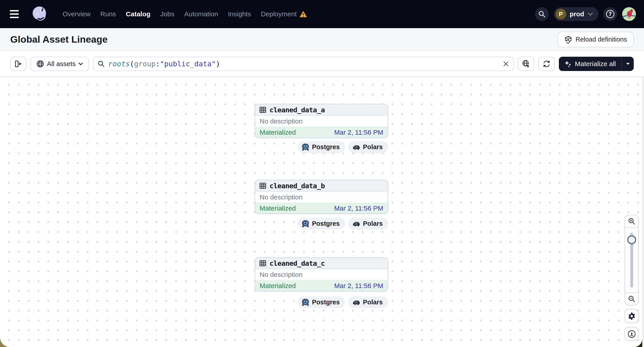 Image resolution: width=644 pixels, height=347 pixels. I want to click on filter-presets-button, so click(526, 64).